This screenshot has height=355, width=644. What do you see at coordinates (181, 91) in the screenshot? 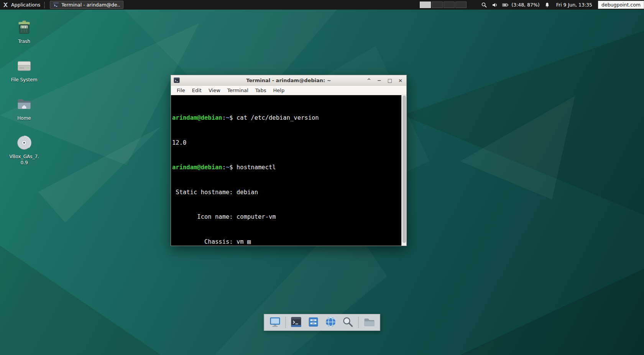
I see `menu-file: File` at bounding box center [181, 91].